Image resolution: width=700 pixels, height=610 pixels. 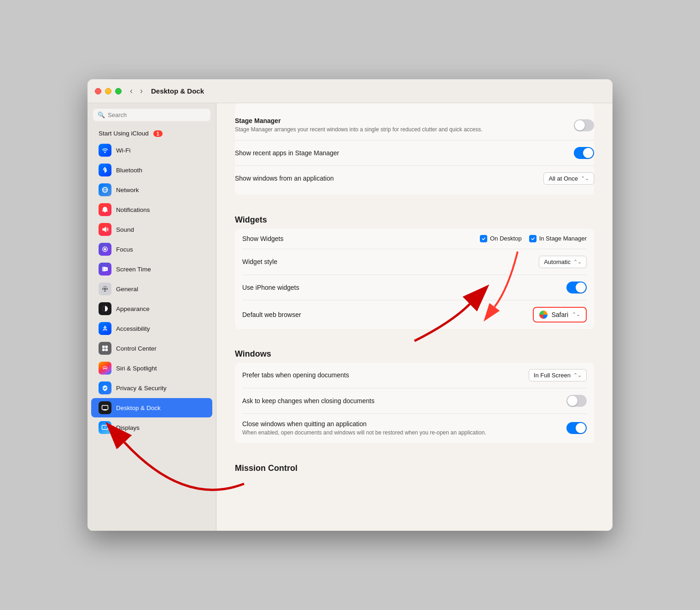 I want to click on search-input, so click(x=157, y=115).